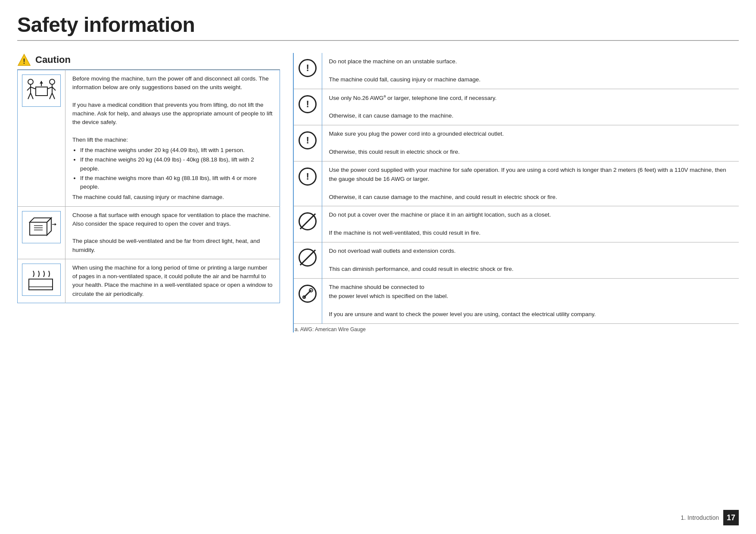 The image size is (756, 534). What do you see at coordinates (531, 314) in the screenshot?
I see `wrench-para-3: If you are unsure and want to check the …` at bounding box center [531, 314].